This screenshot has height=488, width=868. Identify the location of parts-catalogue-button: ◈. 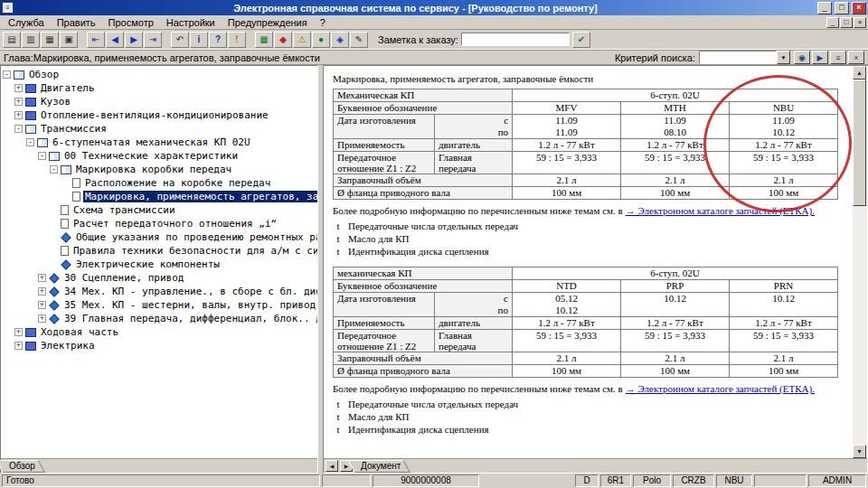
(340, 40).